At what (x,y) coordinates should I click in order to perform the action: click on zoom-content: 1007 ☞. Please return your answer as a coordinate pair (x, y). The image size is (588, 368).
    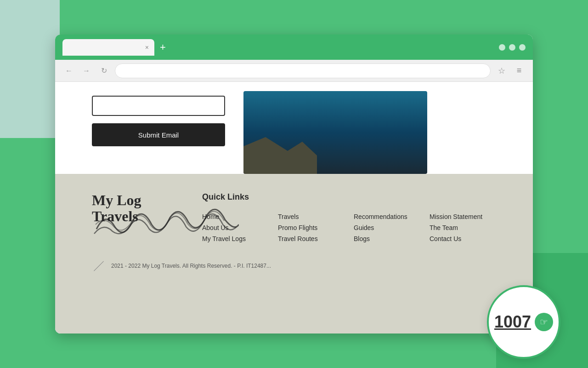
    Looking at the image, I should click on (524, 322).